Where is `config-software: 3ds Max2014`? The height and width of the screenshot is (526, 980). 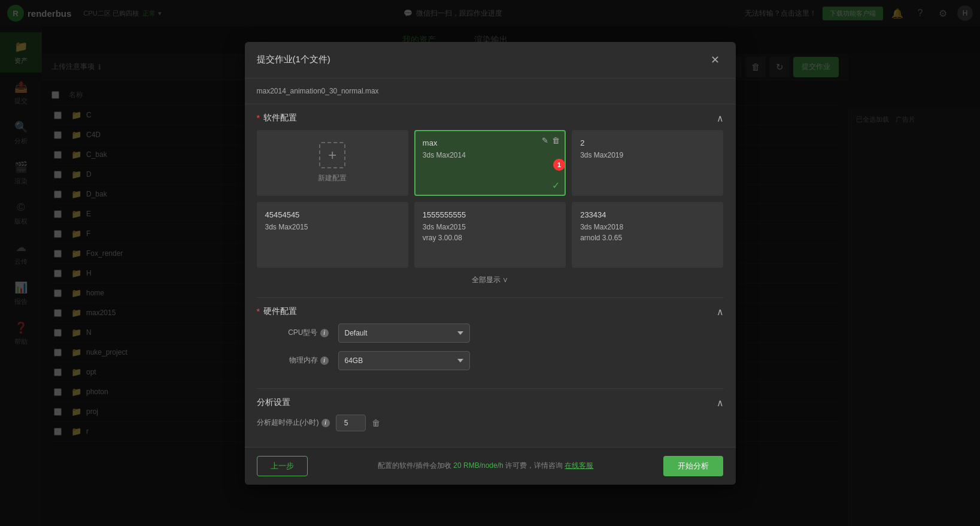 config-software: 3ds Max2014 is located at coordinates (444, 155).